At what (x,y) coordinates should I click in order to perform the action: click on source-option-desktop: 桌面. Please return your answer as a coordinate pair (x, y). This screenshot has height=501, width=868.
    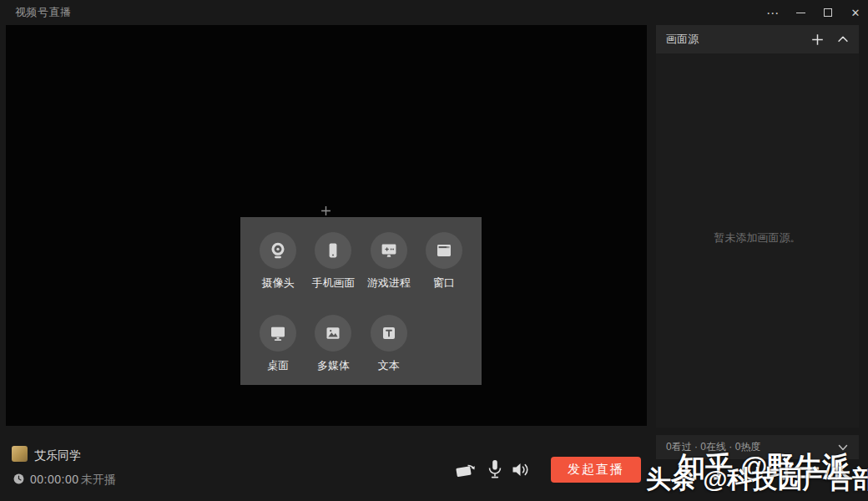
    Looking at the image, I should click on (278, 350).